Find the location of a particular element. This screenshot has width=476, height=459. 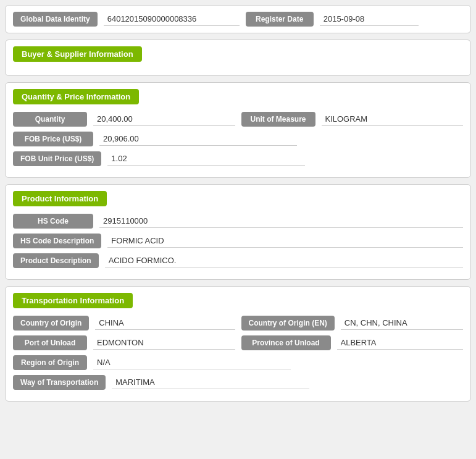

country-origin-label: Country of Origin is located at coordinates (51, 323).